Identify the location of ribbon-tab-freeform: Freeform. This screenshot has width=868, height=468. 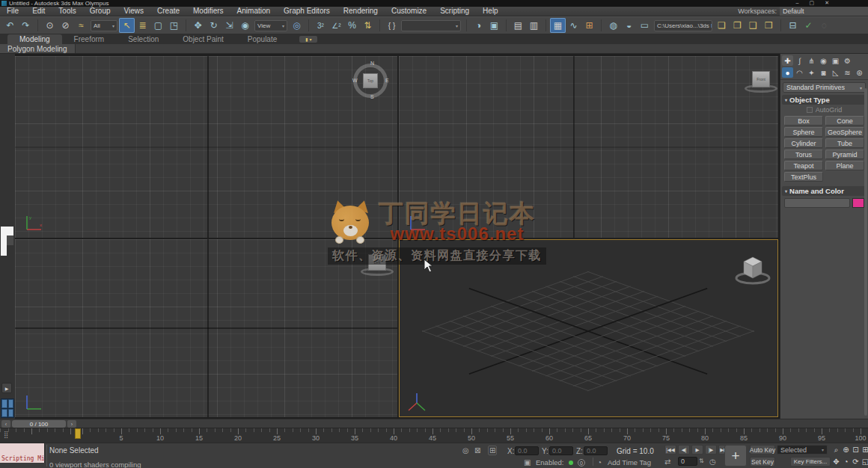
(90, 39).